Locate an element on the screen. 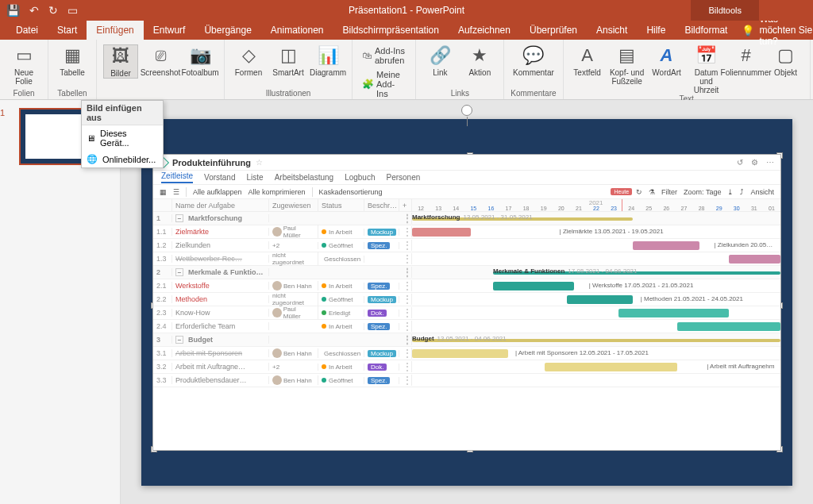 The image size is (813, 504). group-folien-label: Folien is located at coordinates (24, 94).